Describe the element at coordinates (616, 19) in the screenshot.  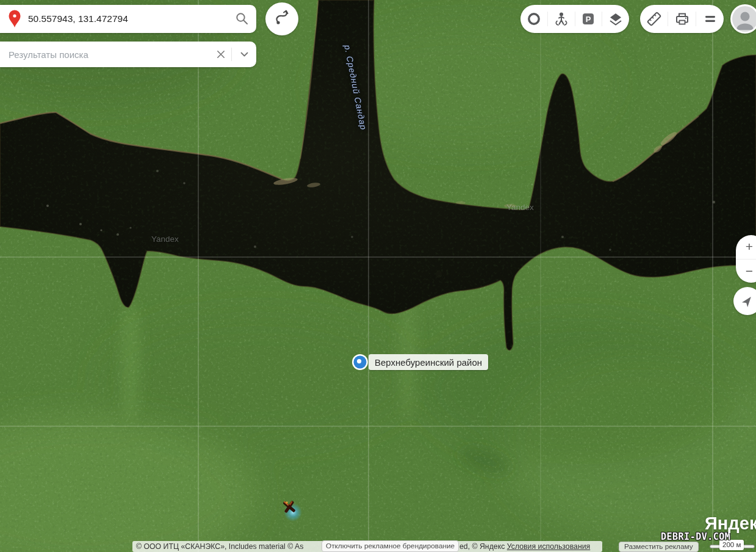
I see `layers-icon` at that location.